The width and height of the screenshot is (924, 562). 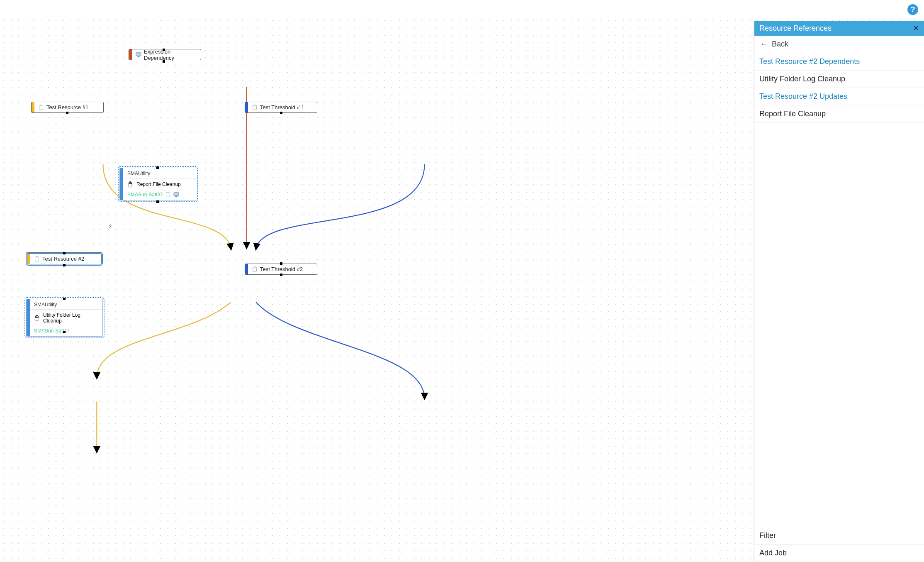 I want to click on node-label: Test Threshold #2, so click(x=281, y=269).